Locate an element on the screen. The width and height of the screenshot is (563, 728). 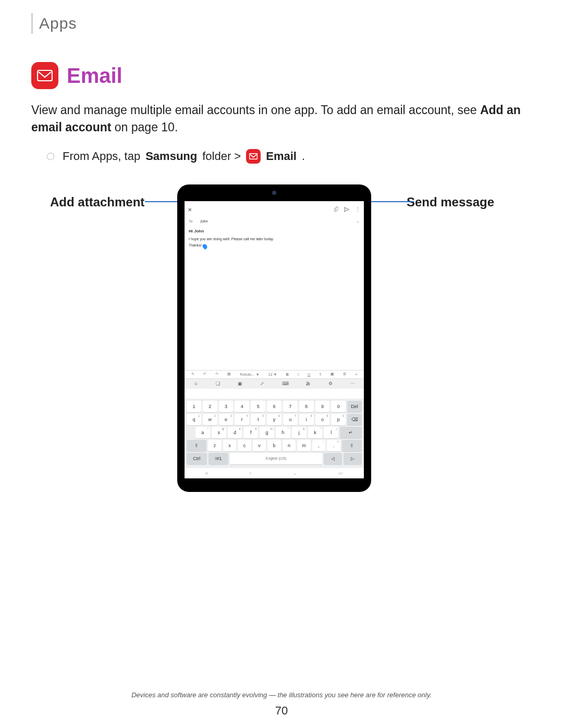
key-shift-right: ⇧ is located at coordinates (352, 446).